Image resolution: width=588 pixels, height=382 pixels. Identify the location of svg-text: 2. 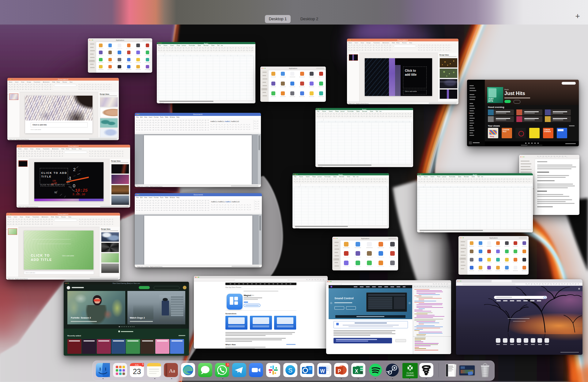
(74, 170).